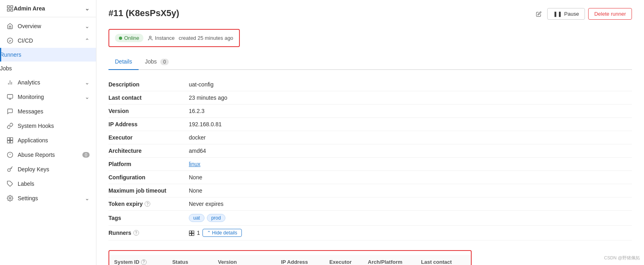 Image resolution: width=644 pixels, height=265 pixels. Describe the element at coordinates (87, 26) in the screenshot. I see `chevron-icon-overview: ⌄` at that location.